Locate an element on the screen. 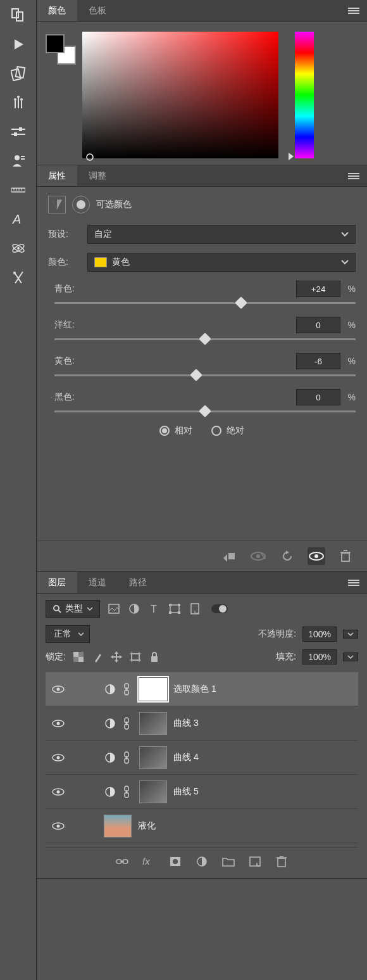 The height and width of the screenshot is (980, 367). reset-icon is located at coordinates (287, 556).